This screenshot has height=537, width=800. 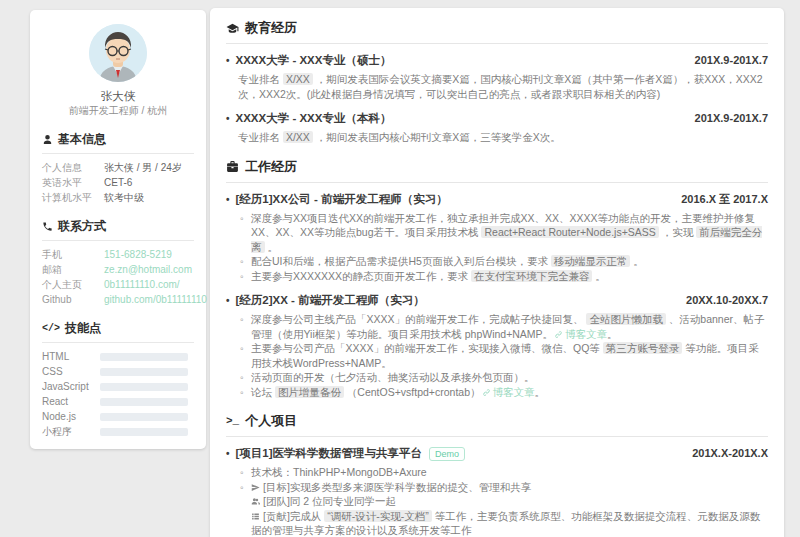 I want to click on project-item-date: 201X.X-201X.X, so click(x=730, y=453).